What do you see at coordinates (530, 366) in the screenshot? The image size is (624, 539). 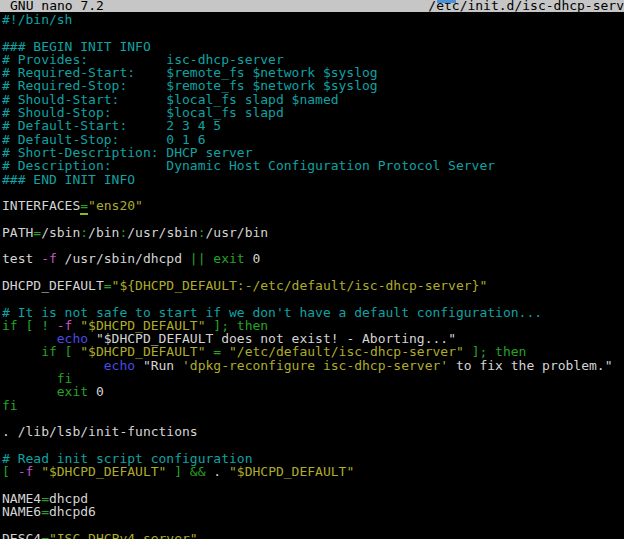 I see `code-segment: to fix the problem."` at bounding box center [530, 366].